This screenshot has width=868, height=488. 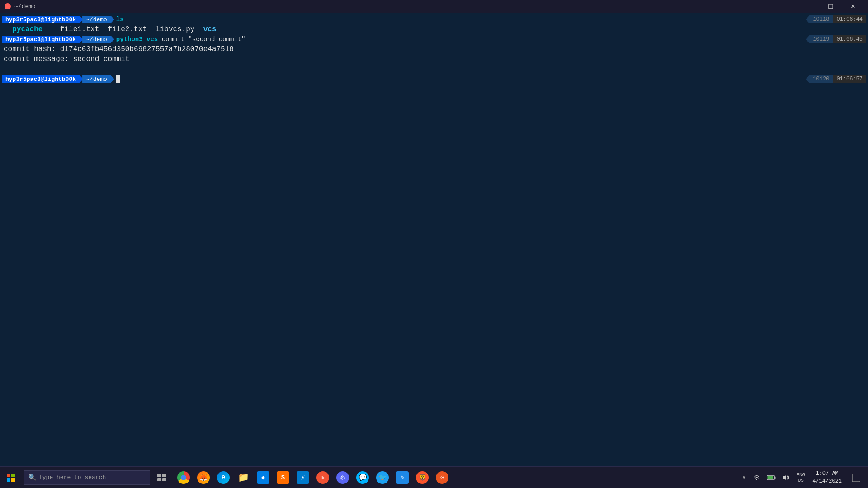 What do you see at coordinates (434, 59) in the screenshot?
I see `terminal-line-5: commit message: second commit` at bounding box center [434, 59].